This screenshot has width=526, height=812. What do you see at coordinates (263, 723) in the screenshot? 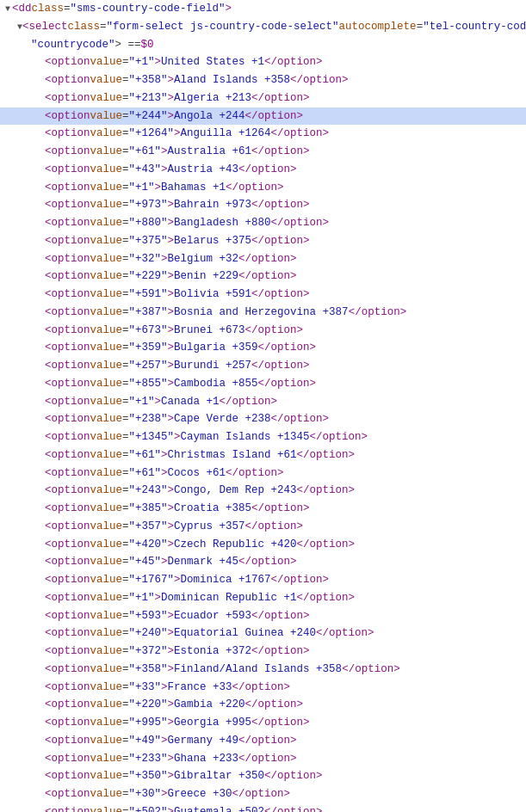
I see `option-line: <option value="+995">Georgia +995</optio…` at bounding box center [263, 723].